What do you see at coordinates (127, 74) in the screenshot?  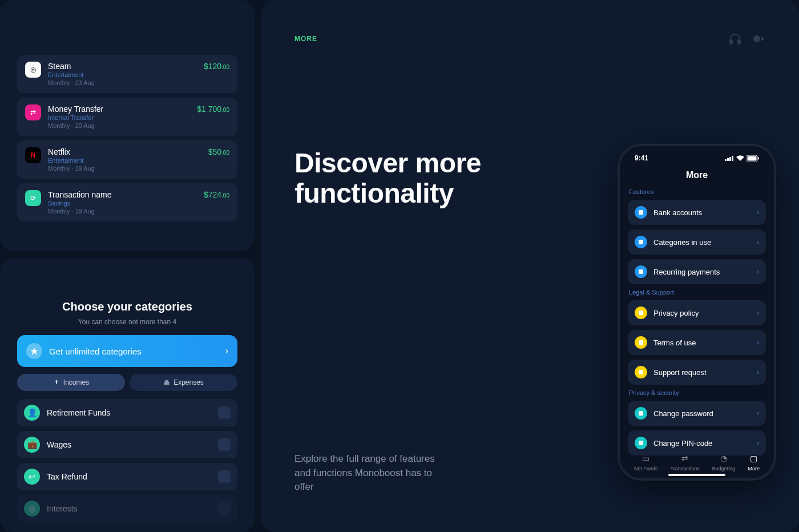 I see `transaction-row: ◎ Steam Entertaiment Monthly · 23 Aug $1…` at bounding box center [127, 74].